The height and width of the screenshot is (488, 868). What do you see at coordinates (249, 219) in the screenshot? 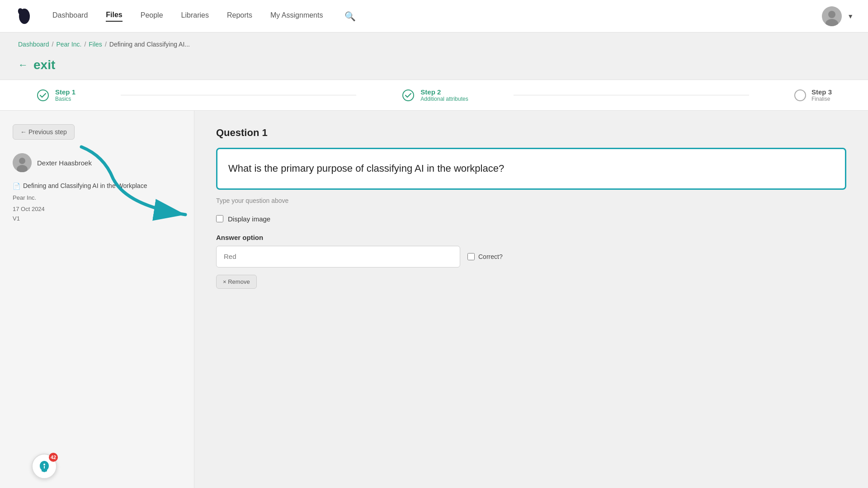
I see `display-image-label: Display image` at bounding box center [249, 219].